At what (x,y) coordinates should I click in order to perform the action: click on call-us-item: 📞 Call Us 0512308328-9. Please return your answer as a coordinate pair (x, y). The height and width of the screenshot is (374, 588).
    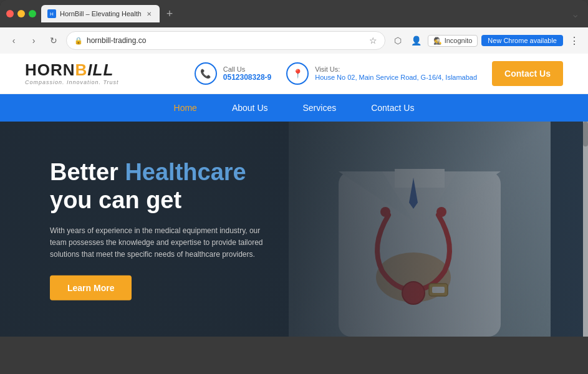
    Looking at the image, I should click on (233, 74).